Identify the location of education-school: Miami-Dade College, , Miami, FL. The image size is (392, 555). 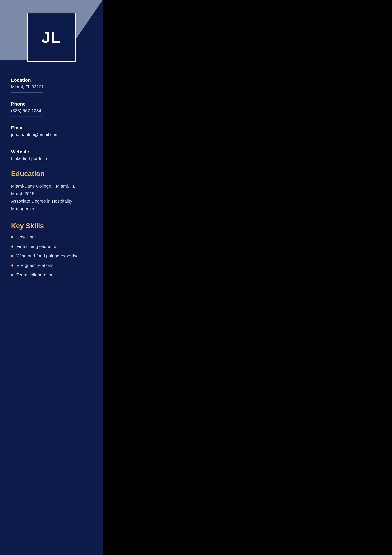
(51, 186).